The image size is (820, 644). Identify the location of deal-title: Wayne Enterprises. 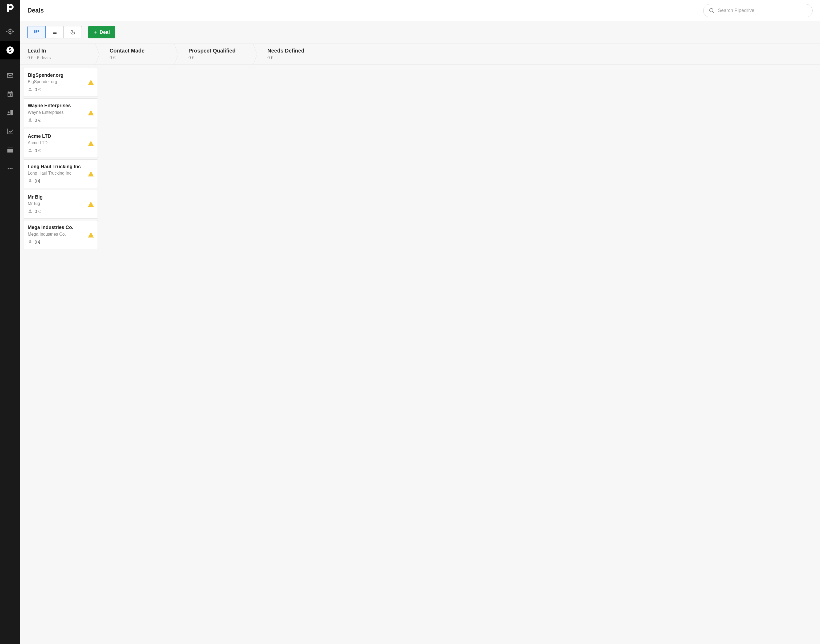
(60, 106).